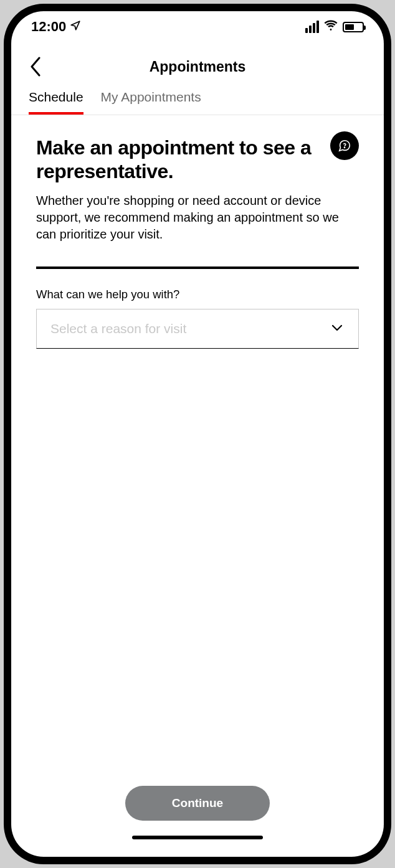 Image resolution: width=395 pixels, height=868 pixels. I want to click on bottom-area: Continue, so click(198, 813).